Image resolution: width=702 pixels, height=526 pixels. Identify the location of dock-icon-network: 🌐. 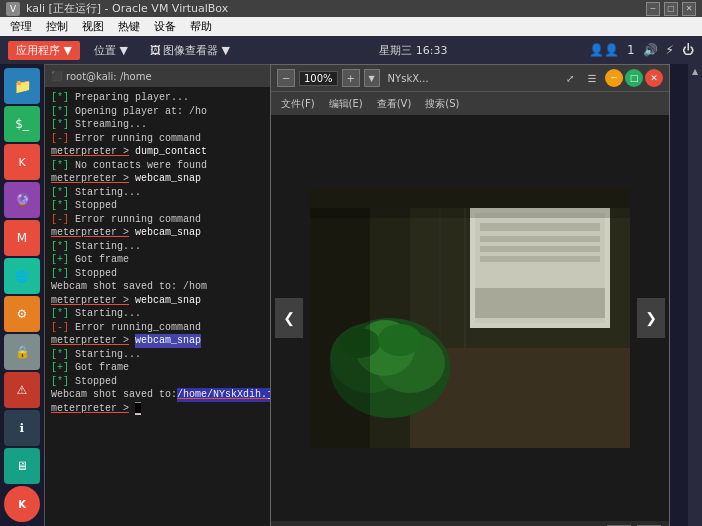
(22, 276).